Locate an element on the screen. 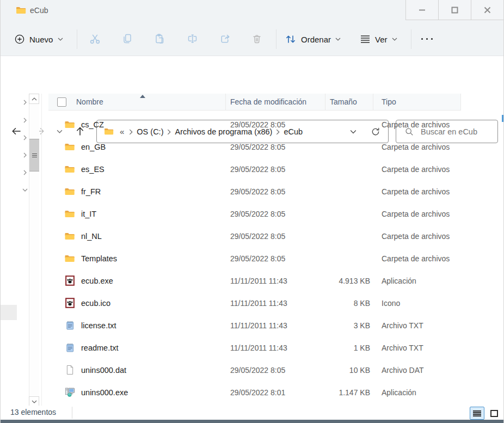 The width and height of the screenshot is (504, 423). window-controls is located at coordinates (454, 10).